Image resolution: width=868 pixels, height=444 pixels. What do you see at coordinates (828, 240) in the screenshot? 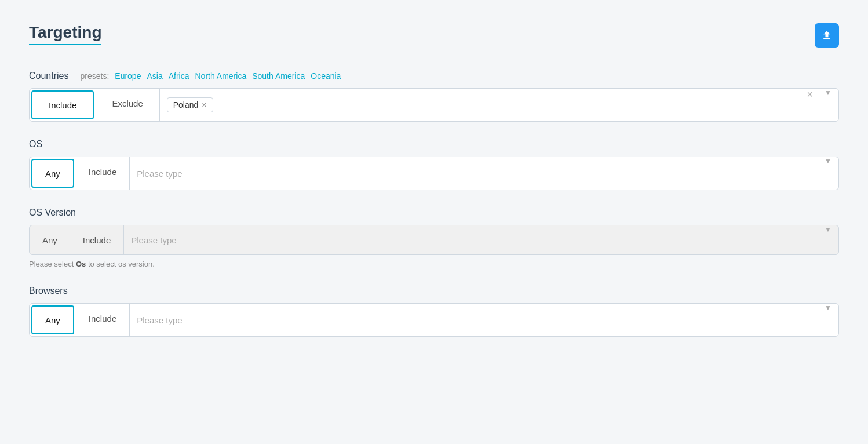
I see `os-version-dropdown-arrow: ▼` at bounding box center [828, 240].